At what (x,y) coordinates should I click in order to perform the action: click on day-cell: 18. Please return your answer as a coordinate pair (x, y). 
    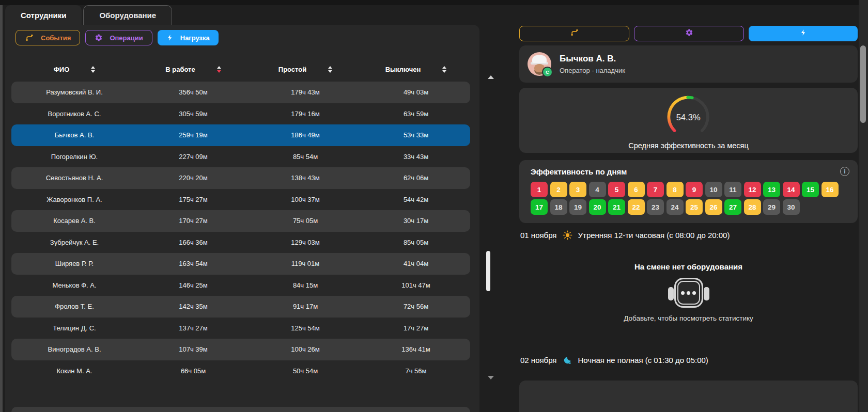
    Looking at the image, I should click on (559, 207).